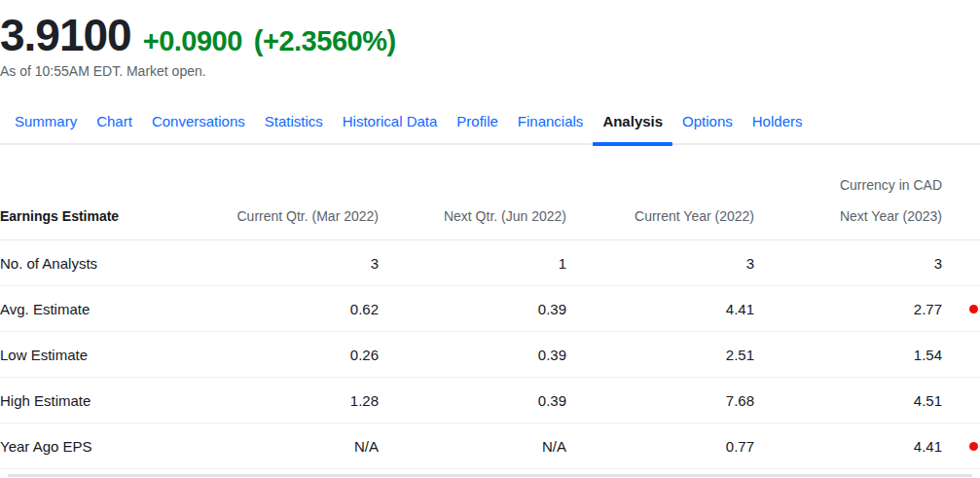 This screenshot has width=980, height=478. What do you see at coordinates (551, 129) in the screenshot?
I see `tab-financials: Financials` at bounding box center [551, 129].